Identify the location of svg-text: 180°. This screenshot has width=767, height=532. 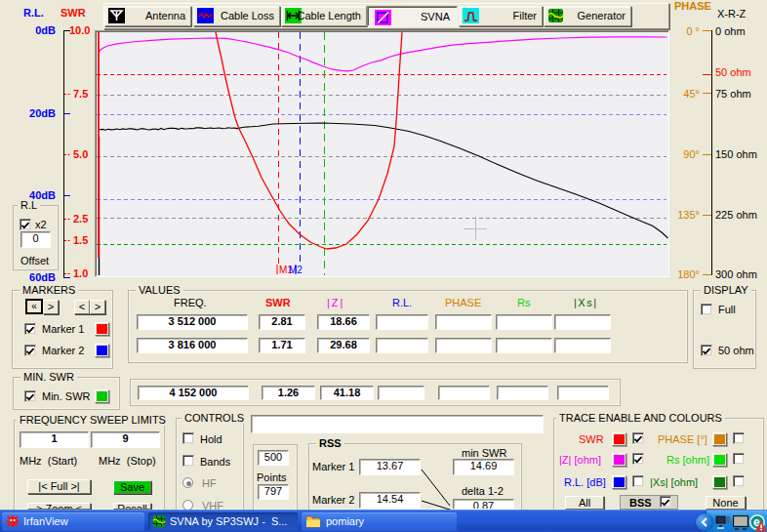
(689, 274).